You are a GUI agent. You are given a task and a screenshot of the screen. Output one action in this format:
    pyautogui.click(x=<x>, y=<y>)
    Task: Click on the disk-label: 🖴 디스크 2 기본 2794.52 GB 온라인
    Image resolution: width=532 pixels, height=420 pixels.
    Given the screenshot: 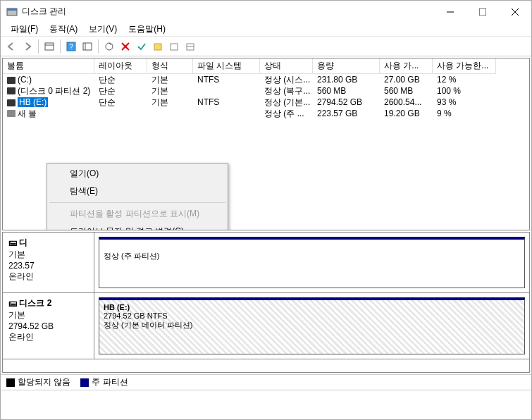 What is the action you would take?
    pyautogui.click(x=49, y=326)
    